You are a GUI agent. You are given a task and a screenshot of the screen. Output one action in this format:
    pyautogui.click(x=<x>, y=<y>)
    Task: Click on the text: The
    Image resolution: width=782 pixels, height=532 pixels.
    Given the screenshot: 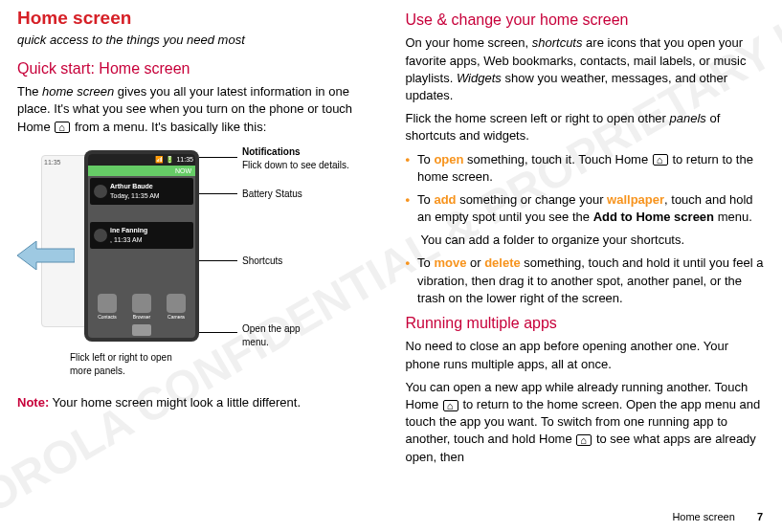 What is the action you would take?
    pyautogui.click(x=30, y=92)
    